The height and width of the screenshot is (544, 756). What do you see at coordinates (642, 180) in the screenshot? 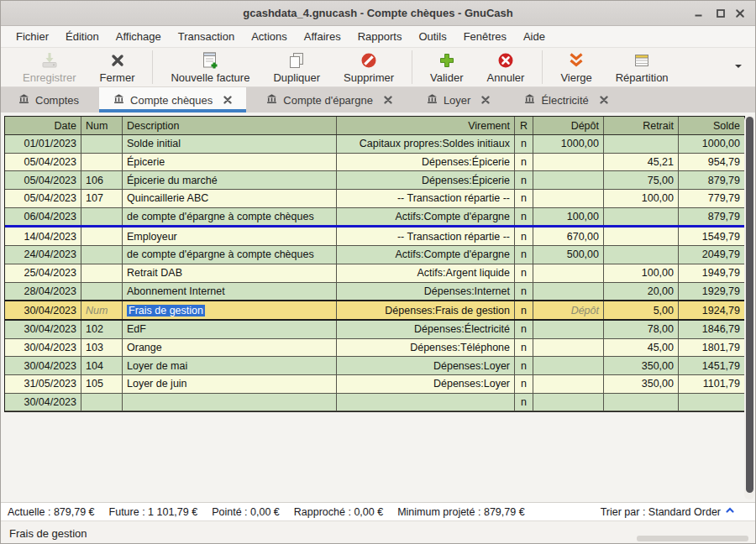
I see `cell-retrait: 75,00` at bounding box center [642, 180].